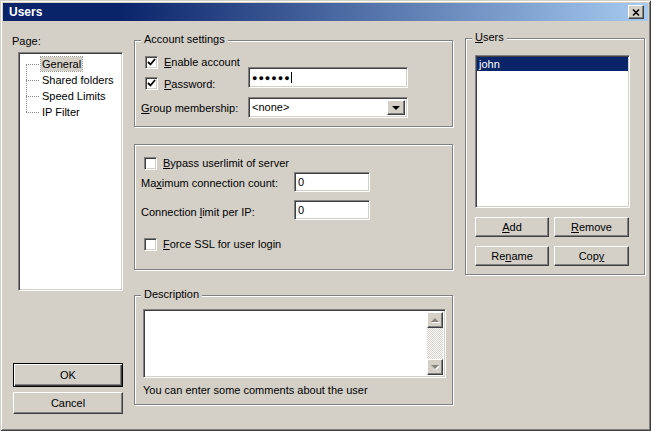 The width and height of the screenshot is (651, 431). What do you see at coordinates (26, 42) in the screenshot?
I see `page-label: Page:` at bounding box center [26, 42].